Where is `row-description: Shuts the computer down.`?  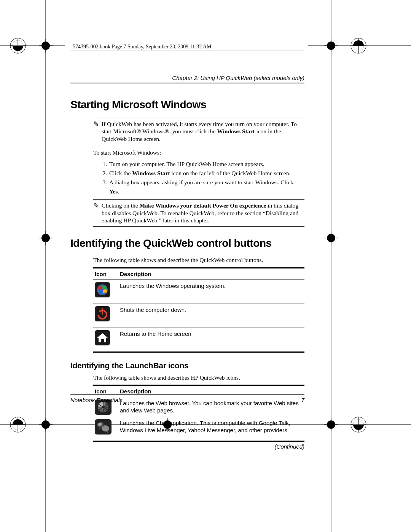 row-description: Shuts the computer down. is located at coordinates (212, 315).